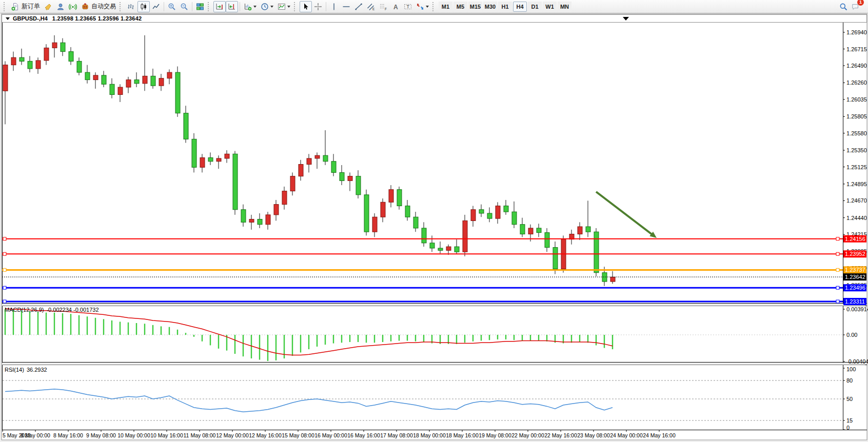 Image resolution: width=868 pixels, height=442 pixels. I want to click on alert-sound-button, so click(48, 7).